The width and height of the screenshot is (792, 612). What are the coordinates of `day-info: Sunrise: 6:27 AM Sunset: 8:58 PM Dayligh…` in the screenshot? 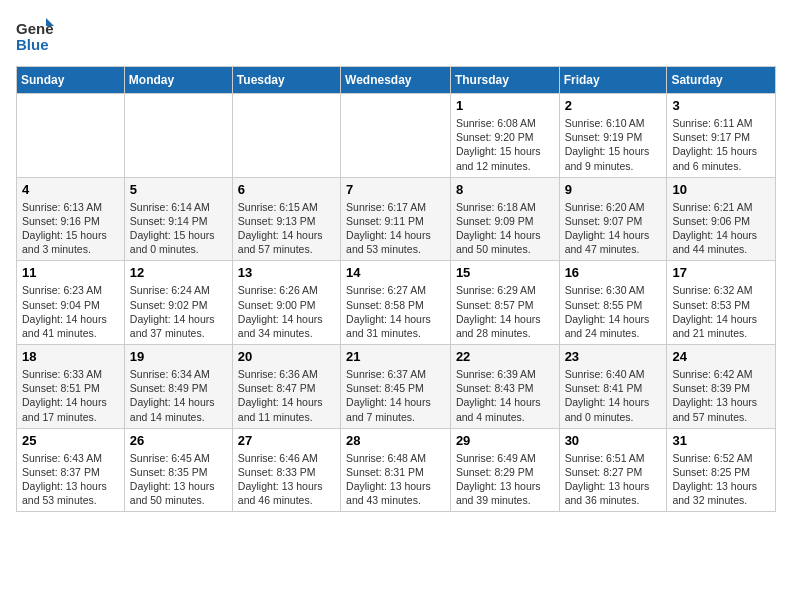 It's located at (396, 312).